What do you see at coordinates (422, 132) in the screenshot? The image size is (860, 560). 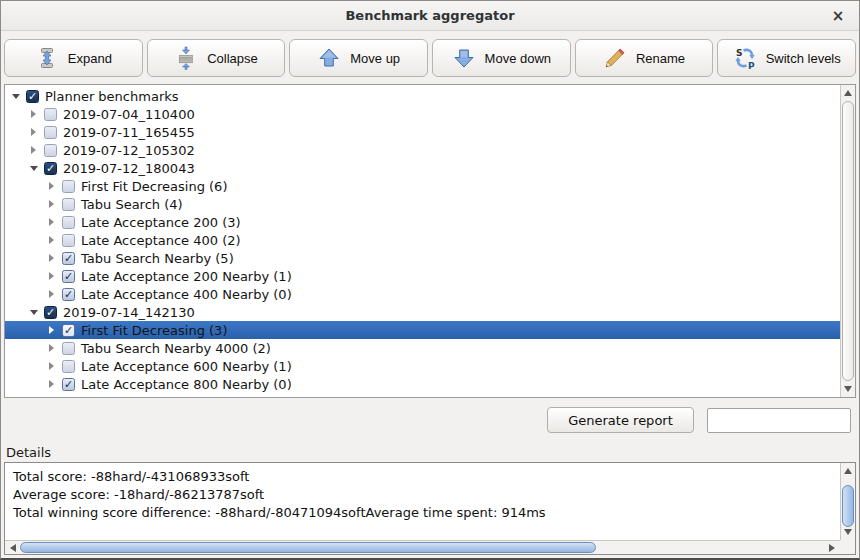 I see `tree-row: 2019-07-11_165455` at bounding box center [422, 132].